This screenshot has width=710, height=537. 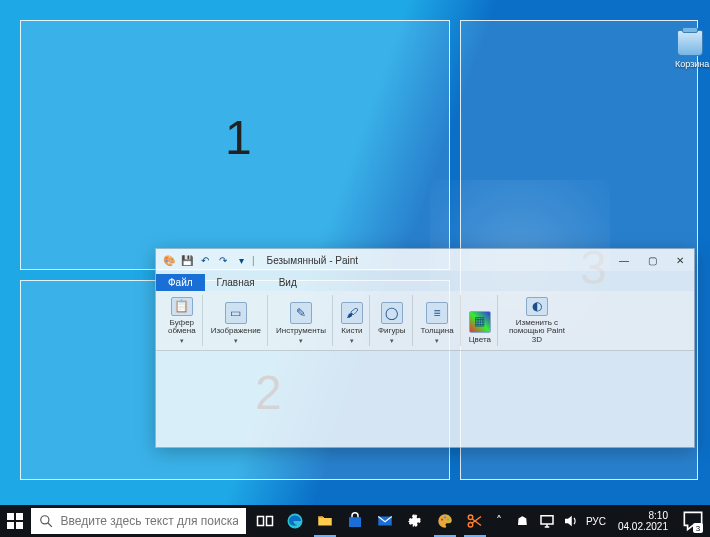 I want to click on tray-overflow-button: ˄, so click(x=499, y=521).